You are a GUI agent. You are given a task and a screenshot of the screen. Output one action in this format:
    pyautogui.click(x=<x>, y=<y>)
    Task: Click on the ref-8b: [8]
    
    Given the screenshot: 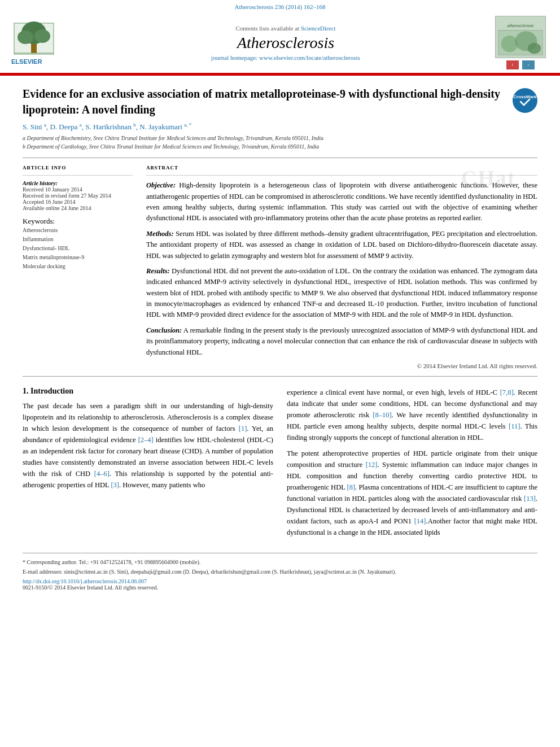 What is the action you would take?
    pyautogui.click(x=351, y=487)
    